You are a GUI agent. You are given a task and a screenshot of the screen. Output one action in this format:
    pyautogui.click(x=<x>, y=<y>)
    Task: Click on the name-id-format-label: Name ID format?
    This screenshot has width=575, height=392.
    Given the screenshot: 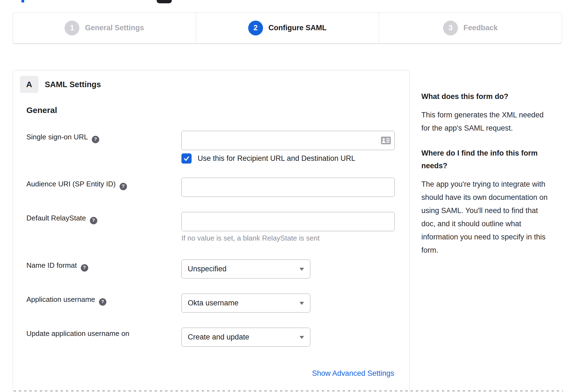 What is the action you would take?
    pyautogui.click(x=57, y=266)
    